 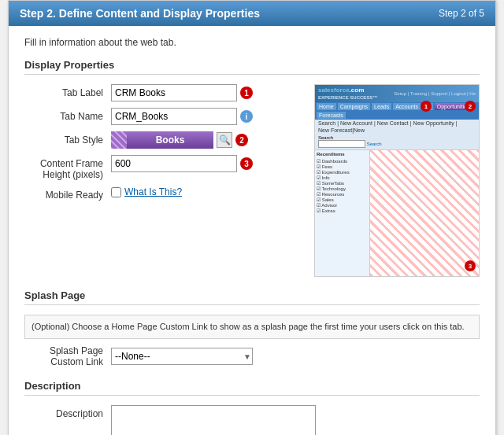 What do you see at coordinates (206, 140) in the screenshot?
I see `tab-style-control: Books 🔍 2` at bounding box center [206, 140].